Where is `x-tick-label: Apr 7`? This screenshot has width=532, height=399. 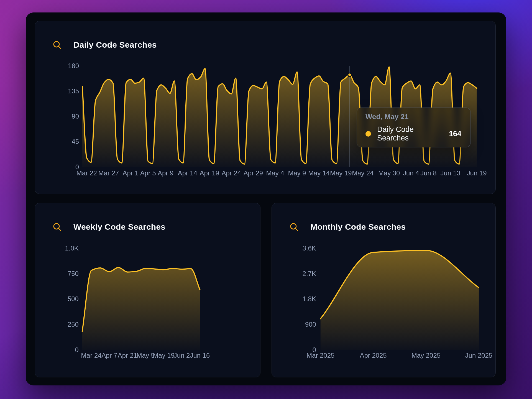 x-tick-label: Apr 7 is located at coordinates (109, 355).